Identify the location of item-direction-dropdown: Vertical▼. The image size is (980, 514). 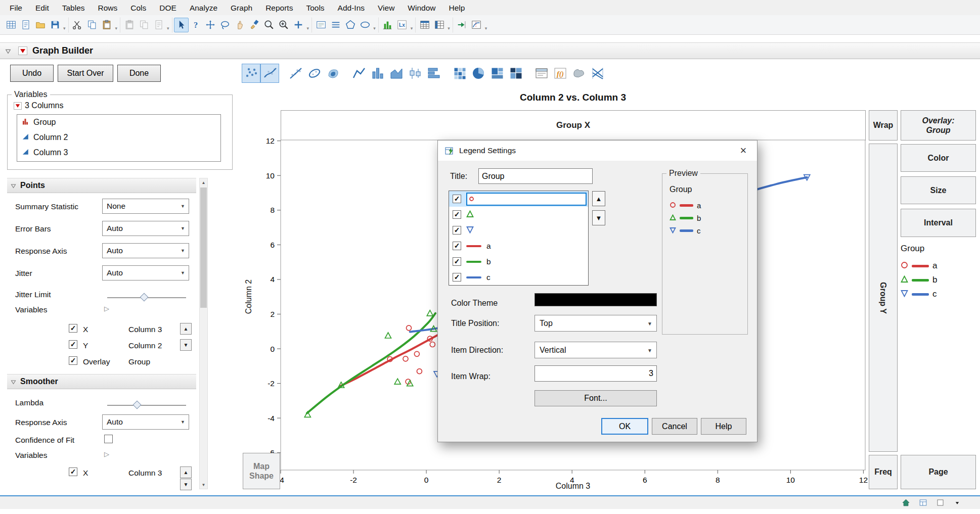
(596, 350).